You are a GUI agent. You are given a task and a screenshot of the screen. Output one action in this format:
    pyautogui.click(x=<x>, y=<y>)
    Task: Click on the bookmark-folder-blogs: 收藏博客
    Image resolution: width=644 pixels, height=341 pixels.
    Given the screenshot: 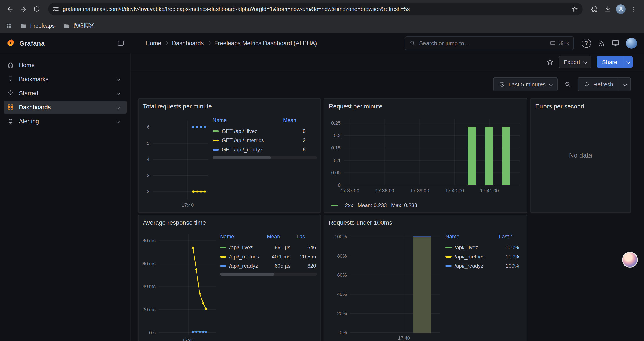 What is the action you would take?
    pyautogui.click(x=78, y=26)
    